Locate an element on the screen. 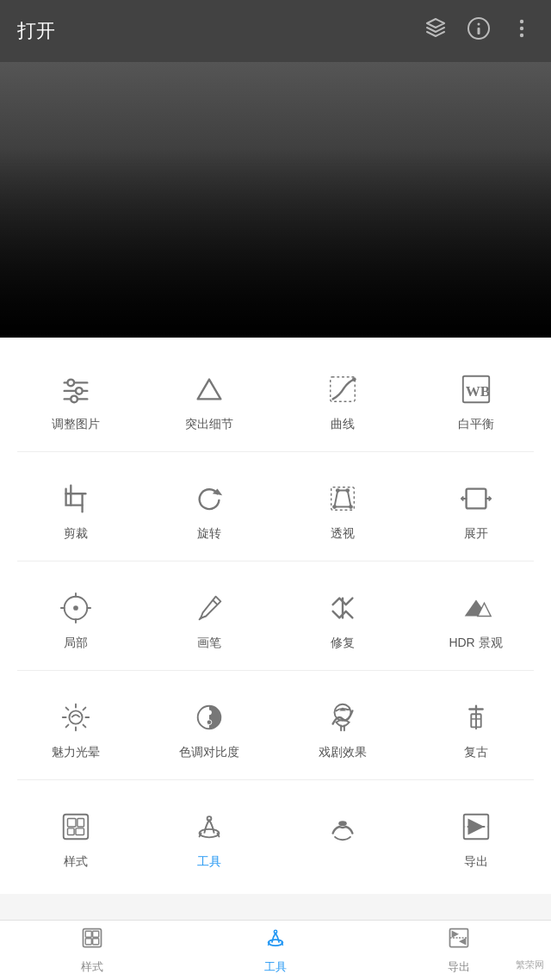 The width and height of the screenshot is (551, 980). tools-label: 工具 is located at coordinates (209, 862).